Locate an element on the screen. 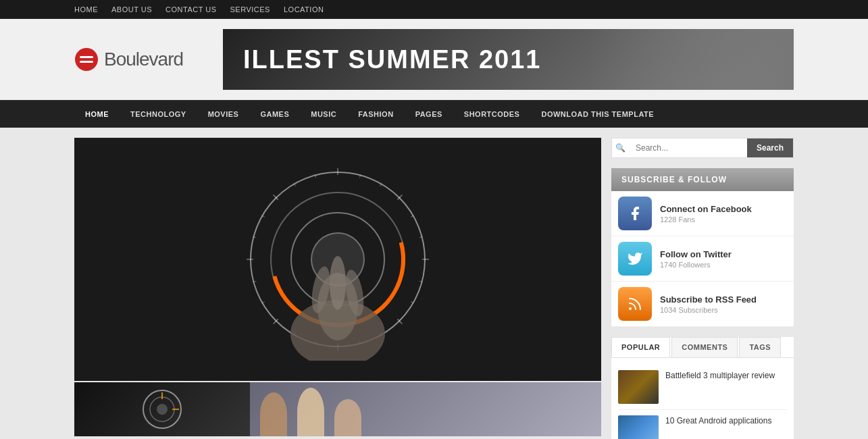  facebook-svg is located at coordinates (635, 213).